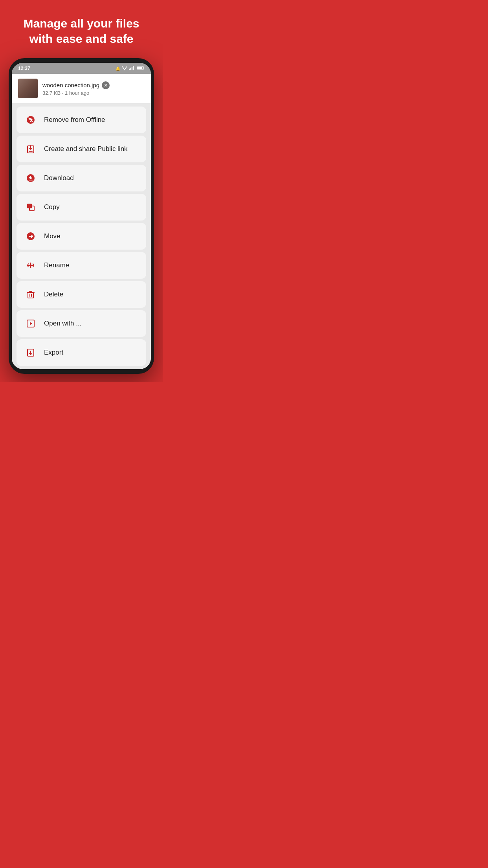  What do you see at coordinates (118, 68) in the screenshot?
I see `notification-icon: 🔔` at bounding box center [118, 68].